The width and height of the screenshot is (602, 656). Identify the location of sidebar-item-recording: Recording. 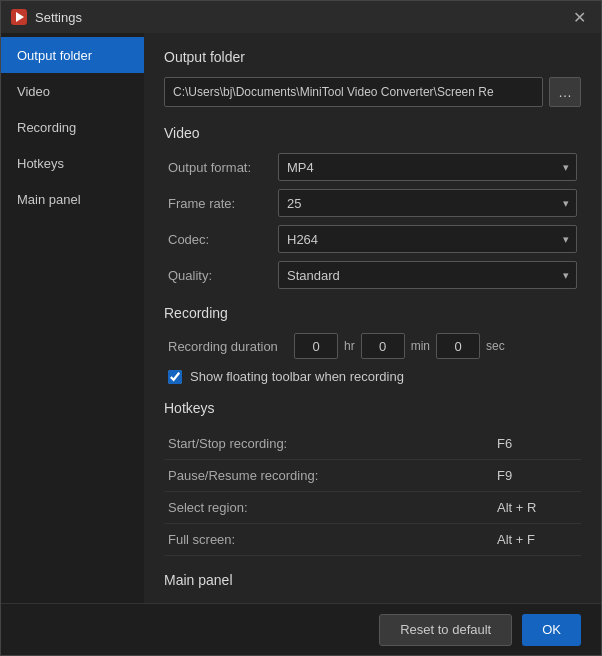
(72, 127).